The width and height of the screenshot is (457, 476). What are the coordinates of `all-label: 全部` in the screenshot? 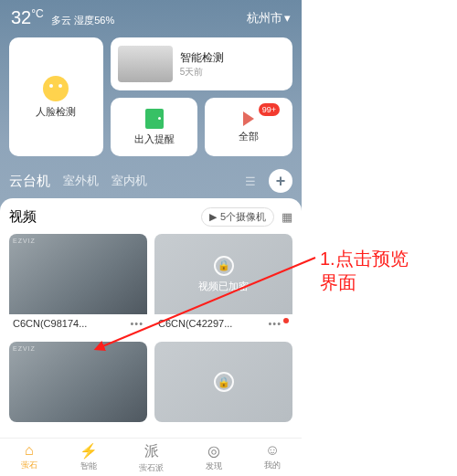 It's located at (249, 137).